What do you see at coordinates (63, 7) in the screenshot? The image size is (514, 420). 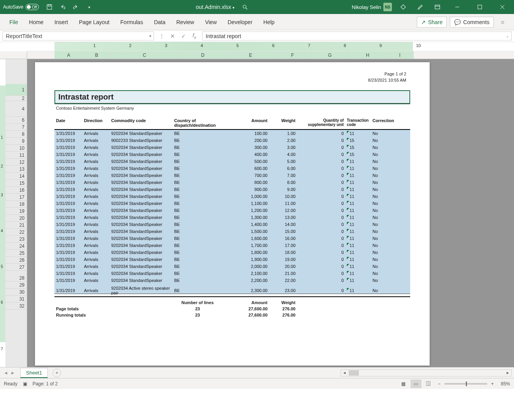 I see `undo-icon` at bounding box center [63, 7].